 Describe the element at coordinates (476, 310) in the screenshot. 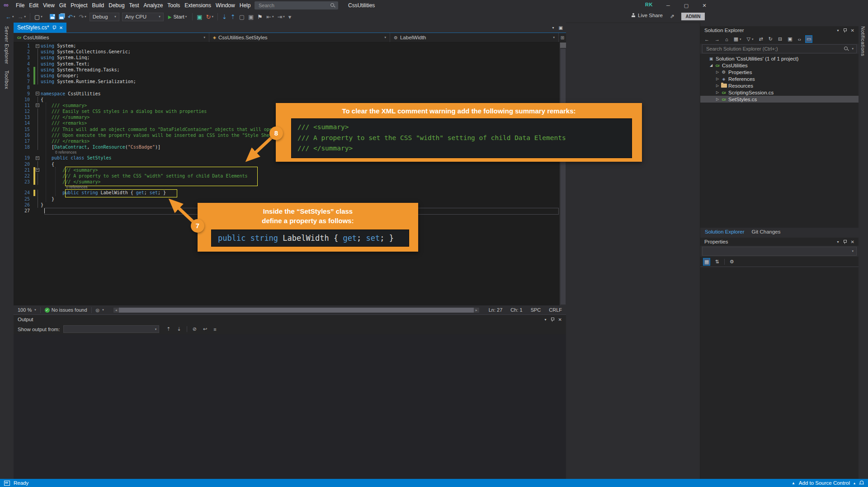

I see `scroll-right-icon: ▸` at that location.